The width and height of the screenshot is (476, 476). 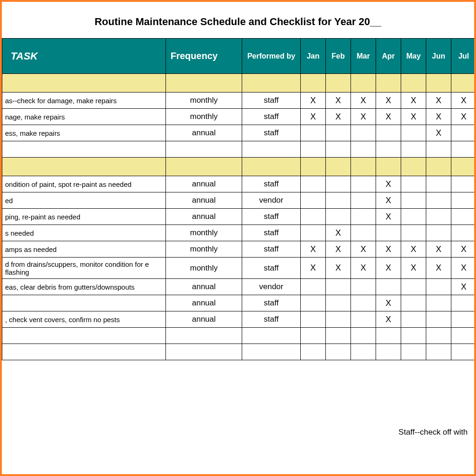 What do you see at coordinates (389, 56) in the screenshot?
I see `header-month: Apr` at bounding box center [389, 56].